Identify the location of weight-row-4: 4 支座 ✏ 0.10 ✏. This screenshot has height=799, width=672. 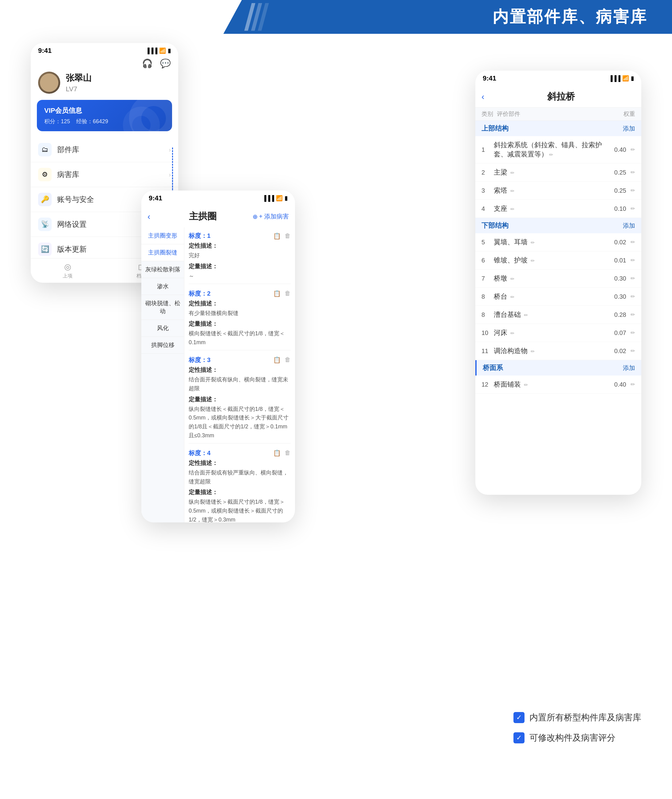
(558, 209).